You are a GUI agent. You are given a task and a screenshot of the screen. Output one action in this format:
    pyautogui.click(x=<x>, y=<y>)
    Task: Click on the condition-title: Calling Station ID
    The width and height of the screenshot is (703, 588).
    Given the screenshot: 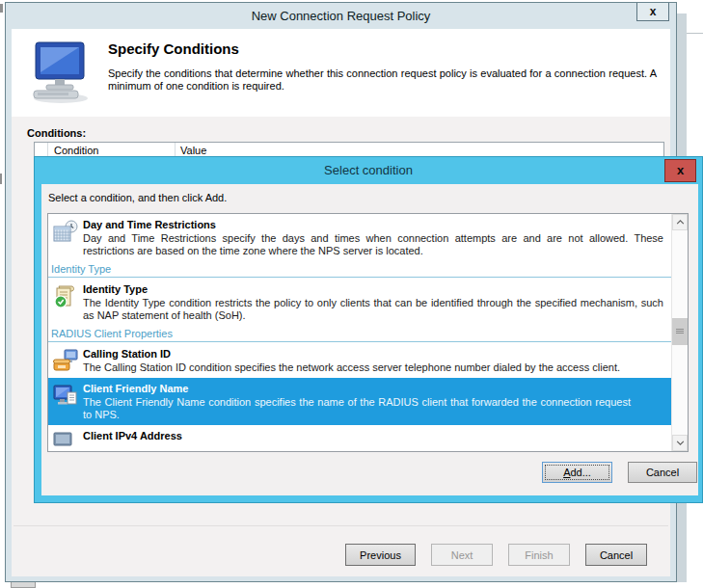 What is the action you would take?
    pyautogui.click(x=373, y=355)
    